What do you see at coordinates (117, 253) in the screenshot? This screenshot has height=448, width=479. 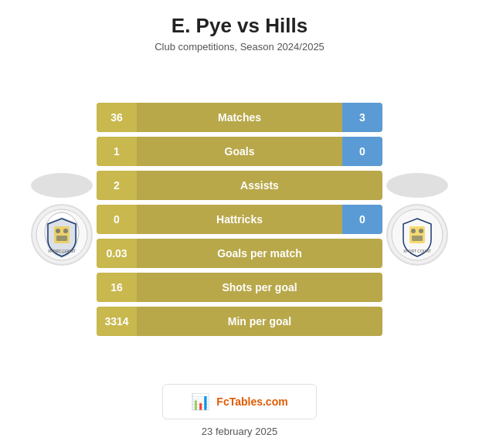 I see `stat-left-goals-per-match: 0.03` at bounding box center [117, 253].